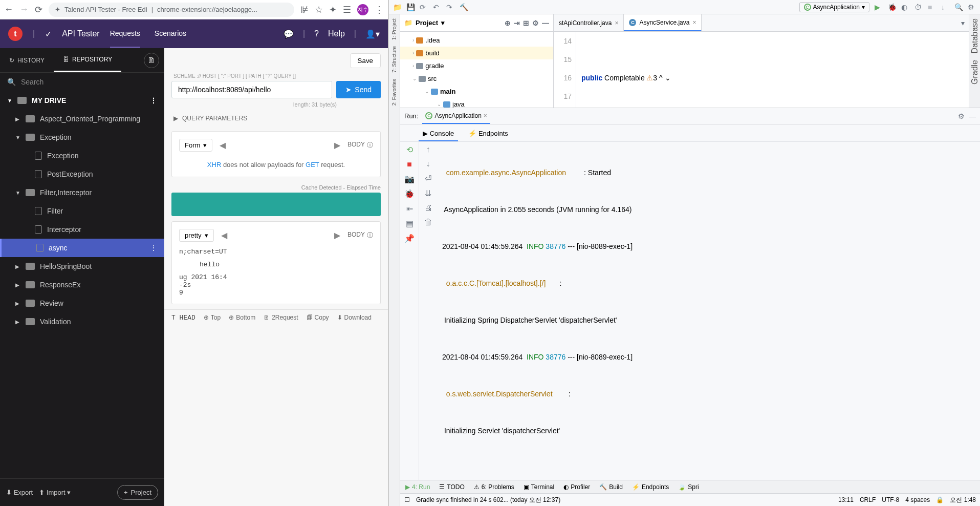 This screenshot has height=506, width=980. What do you see at coordinates (397, 7) in the screenshot?
I see `folder-open-icon: 📁` at bounding box center [397, 7].